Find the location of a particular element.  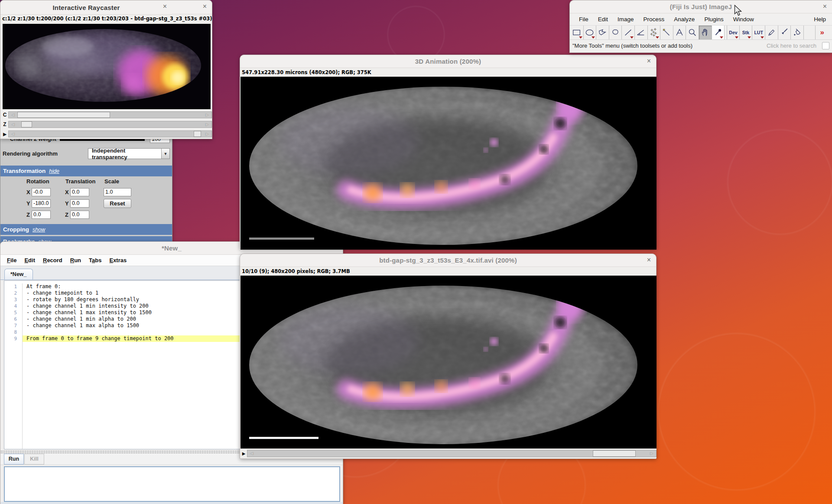

editor-menu-edit: Edit is located at coordinates (29, 260).